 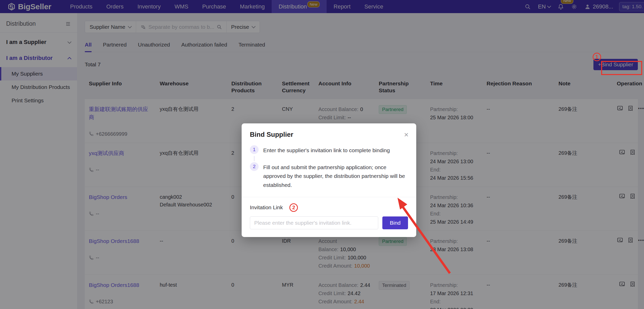 I want to click on annotation-circle-1: 1, so click(x=597, y=57).